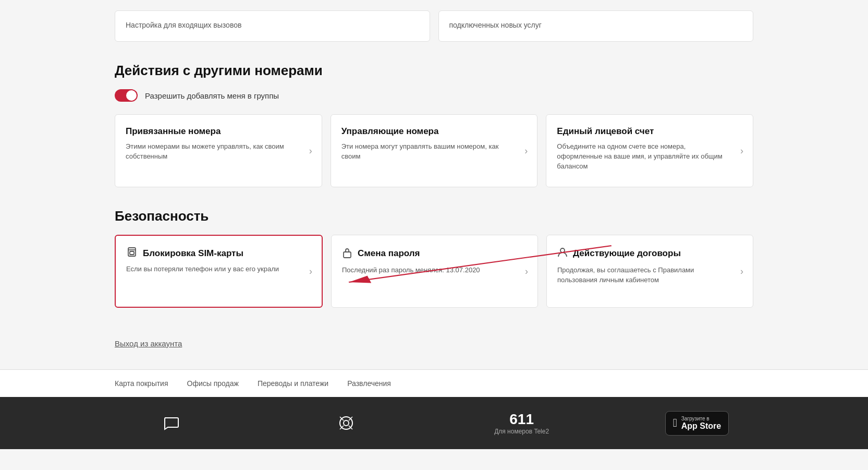  What do you see at coordinates (219, 271) in the screenshot?
I see `sim-block-card: Блокировка SIM-карты Если вы потеряли те…` at bounding box center [219, 271].